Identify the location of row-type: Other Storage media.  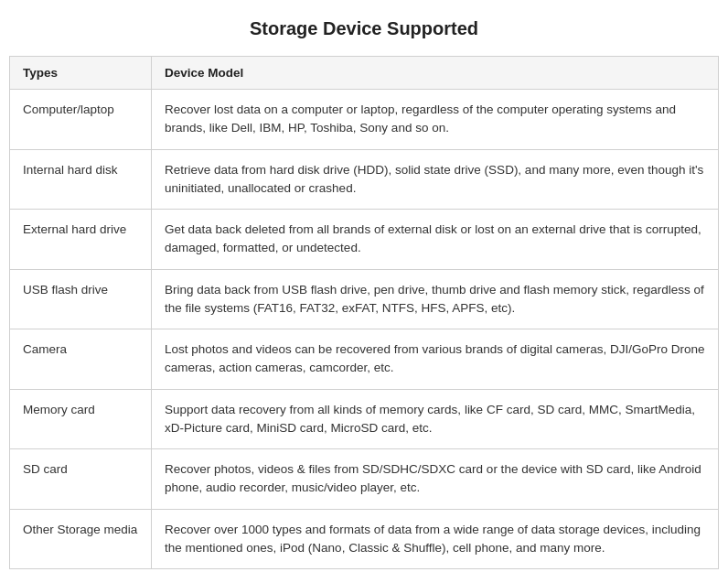
(80, 539).